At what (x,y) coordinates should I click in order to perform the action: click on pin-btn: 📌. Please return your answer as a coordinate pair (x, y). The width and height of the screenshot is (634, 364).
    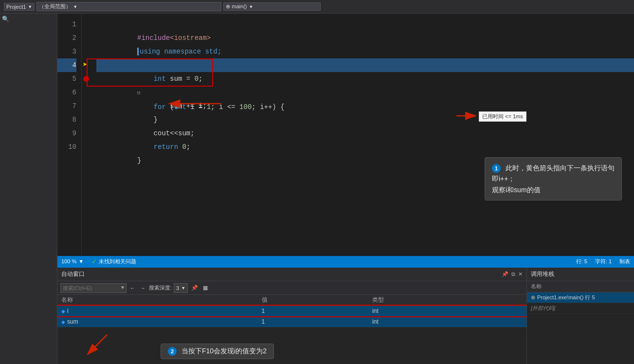
    Looking at the image, I should click on (195, 288).